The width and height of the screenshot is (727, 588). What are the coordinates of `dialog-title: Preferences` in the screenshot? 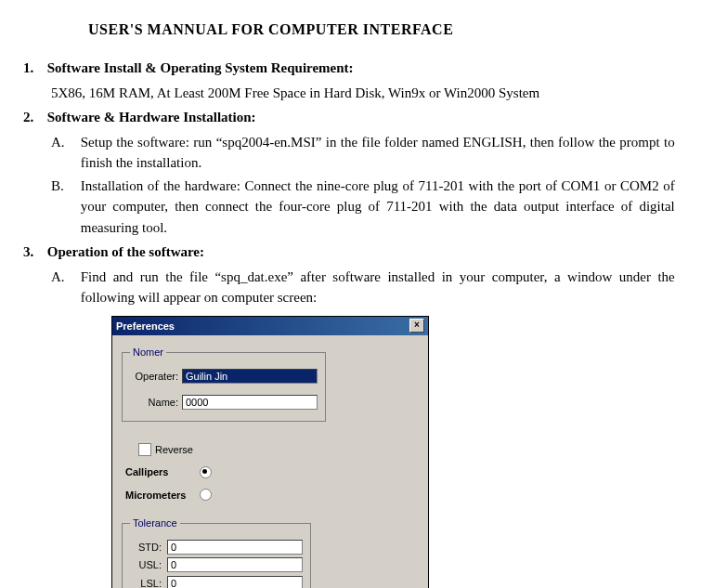 It's located at (145, 327).